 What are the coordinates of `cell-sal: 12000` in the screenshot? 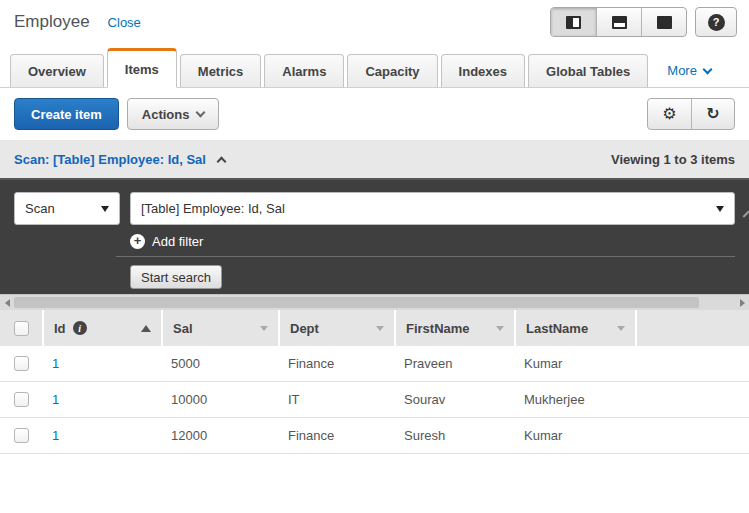 It's located at (220, 436).